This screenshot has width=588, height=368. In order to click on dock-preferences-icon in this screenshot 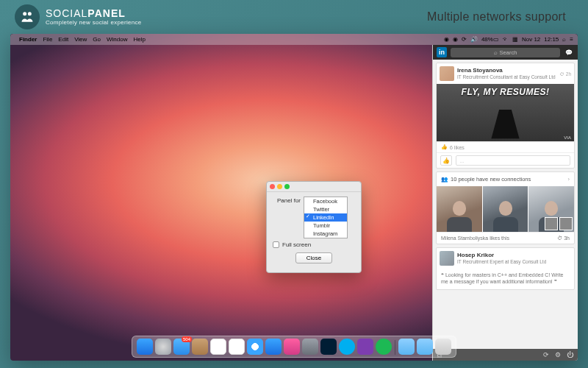, I will do `click(310, 347)`.